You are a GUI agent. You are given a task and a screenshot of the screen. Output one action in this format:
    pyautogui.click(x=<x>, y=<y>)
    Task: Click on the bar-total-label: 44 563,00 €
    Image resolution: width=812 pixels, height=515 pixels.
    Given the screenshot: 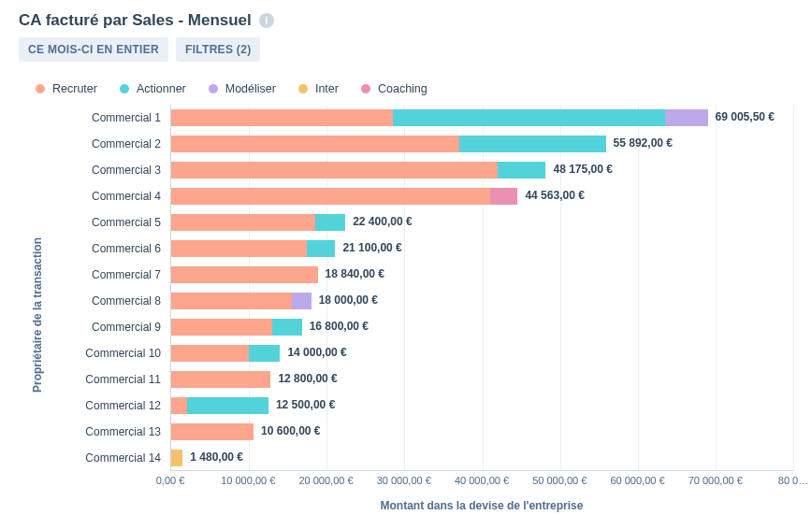 What is the action you would take?
    pyautogui.click(x=554, y=195)
    